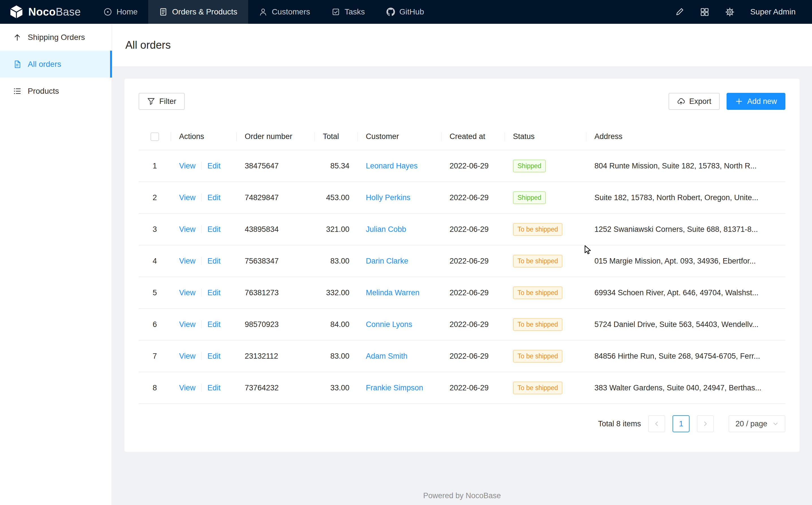  I want to click on customer-link: Melinda Warren, so click(392, 293).